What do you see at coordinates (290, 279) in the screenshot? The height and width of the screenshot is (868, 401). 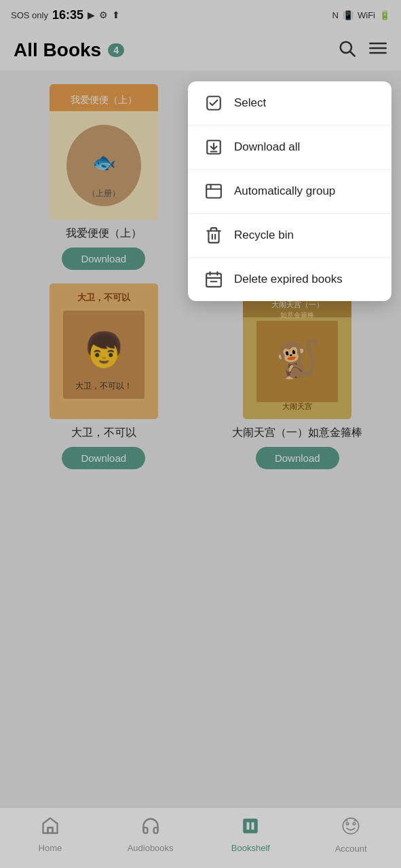 I see `menu-item-delete-expired: Delete expired books` at bounding box center [290, 279].